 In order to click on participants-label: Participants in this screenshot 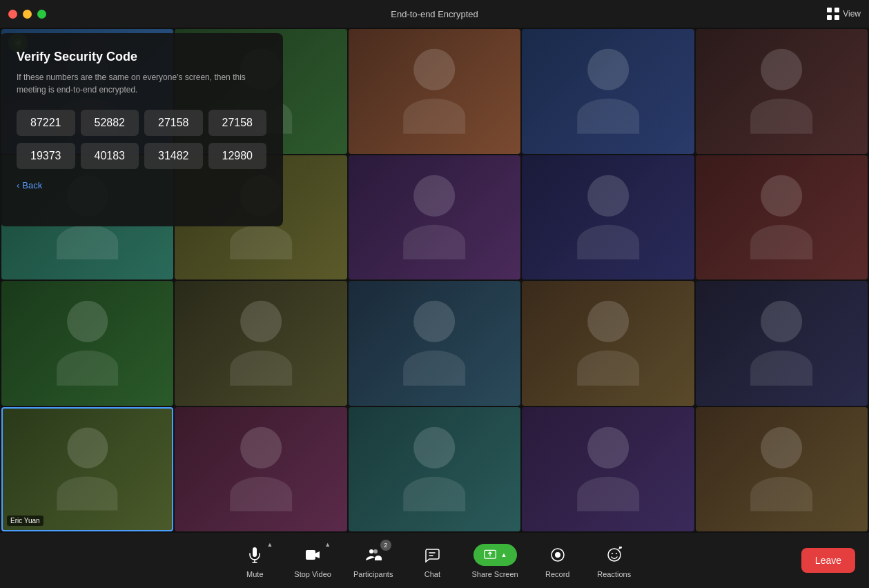, I will do `click(373, 574)`.